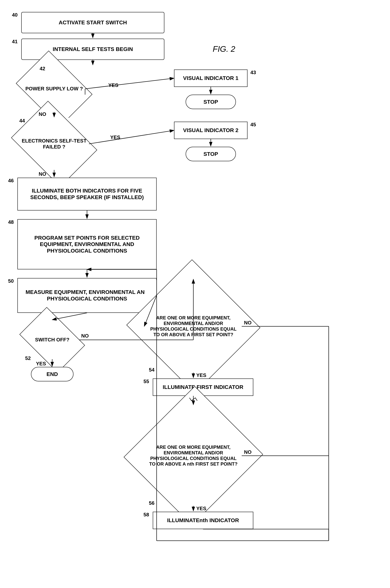 Image resolution: width=390 pixels, height=588 pixels. What do you see at coordinates (42, 69) in the screenshot?
I see `label-42: 42` at bounding box center [42, 69].